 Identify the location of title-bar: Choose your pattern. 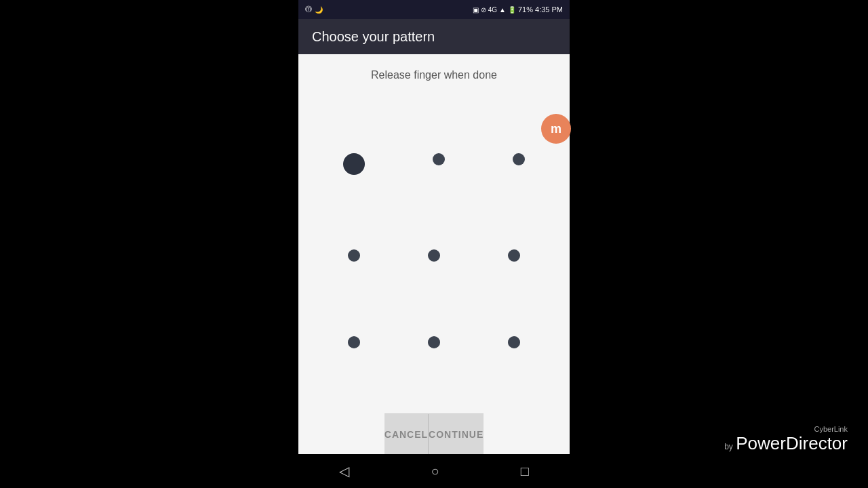
(434, 37).